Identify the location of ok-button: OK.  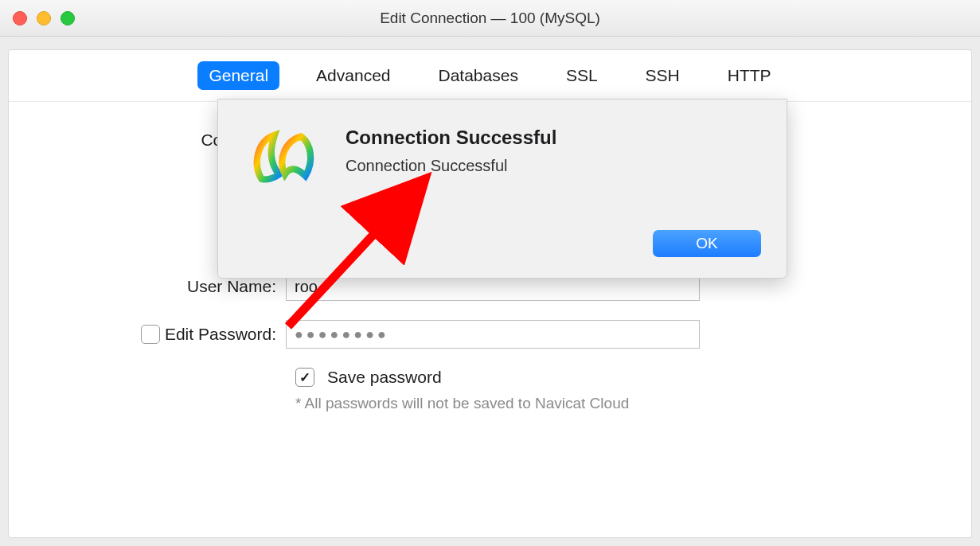
(707, 244).